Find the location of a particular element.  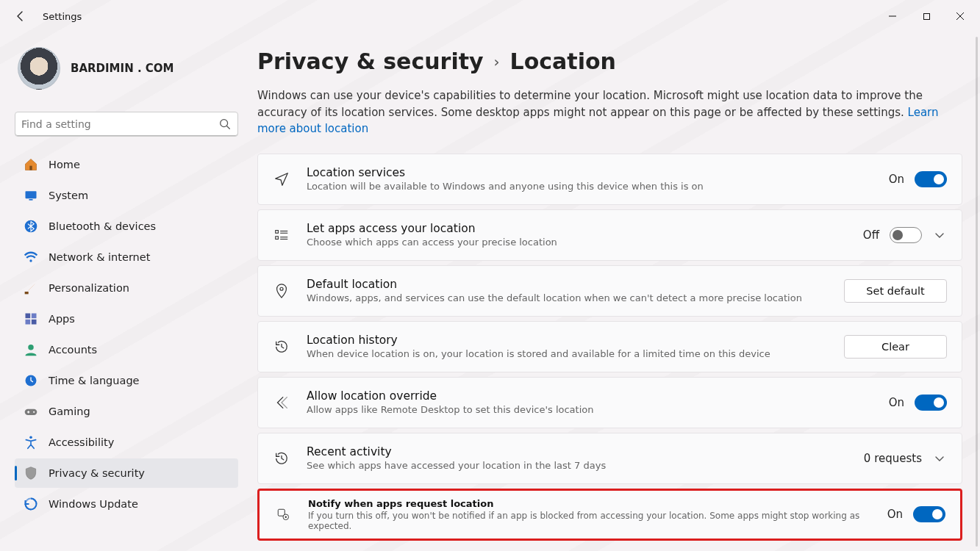

scrollbar is located at coordinates (976, 292).